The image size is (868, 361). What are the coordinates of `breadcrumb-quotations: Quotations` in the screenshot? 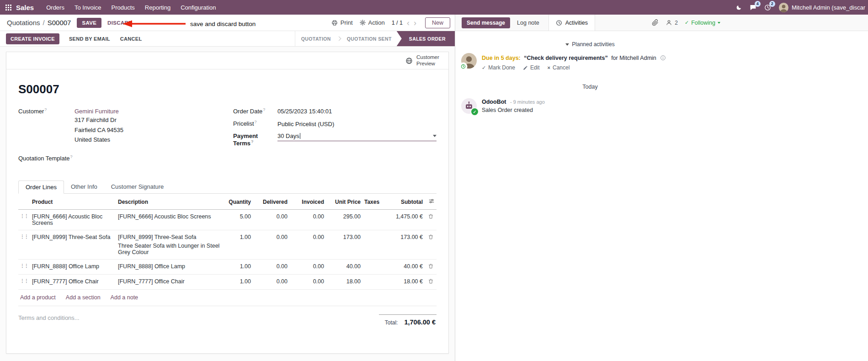 It's located at (24, 23).